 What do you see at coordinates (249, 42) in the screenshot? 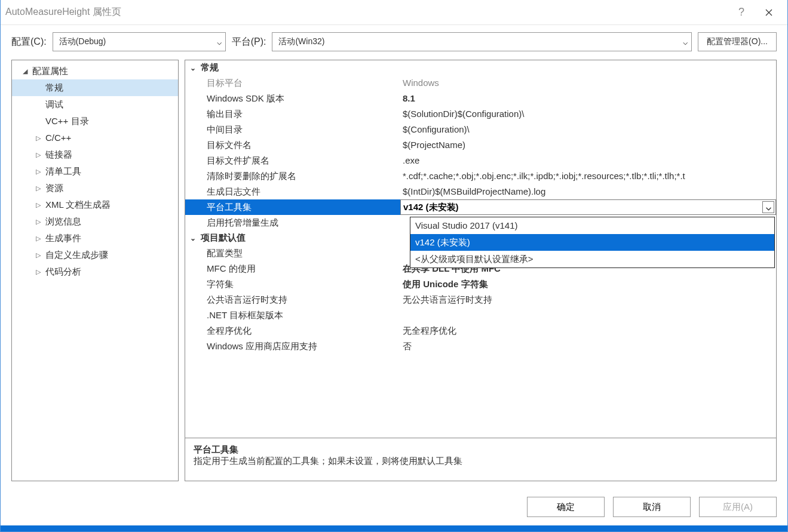
I see `platform-label: 平台(P):` at bounding box center [249, 42].